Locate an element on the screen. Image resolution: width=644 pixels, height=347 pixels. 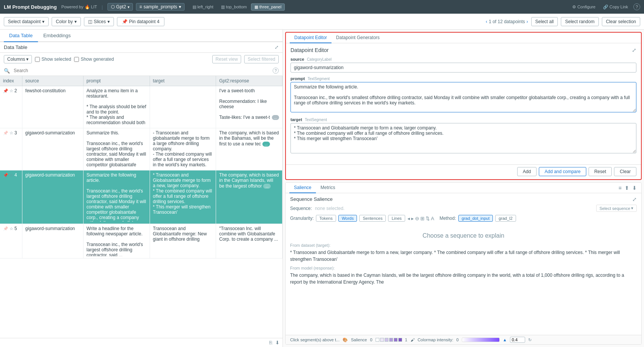
pin-datapoint-button: 📌 Pin datapoint 4 is located at coordinates (140, 22).